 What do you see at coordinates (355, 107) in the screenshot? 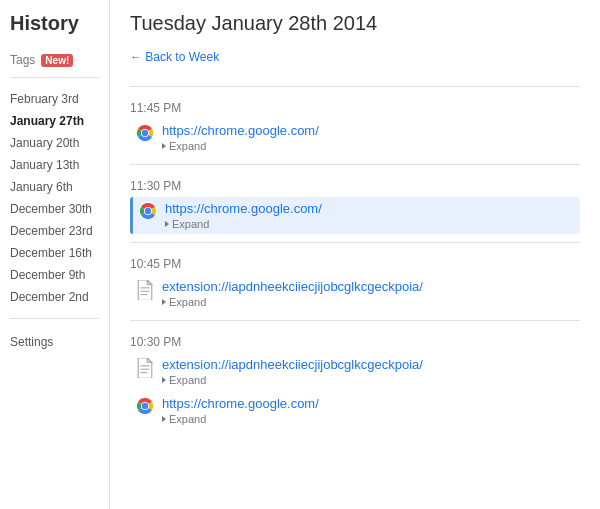
I see `time-label: 11:45 PM` at bounding box center [355, 107].